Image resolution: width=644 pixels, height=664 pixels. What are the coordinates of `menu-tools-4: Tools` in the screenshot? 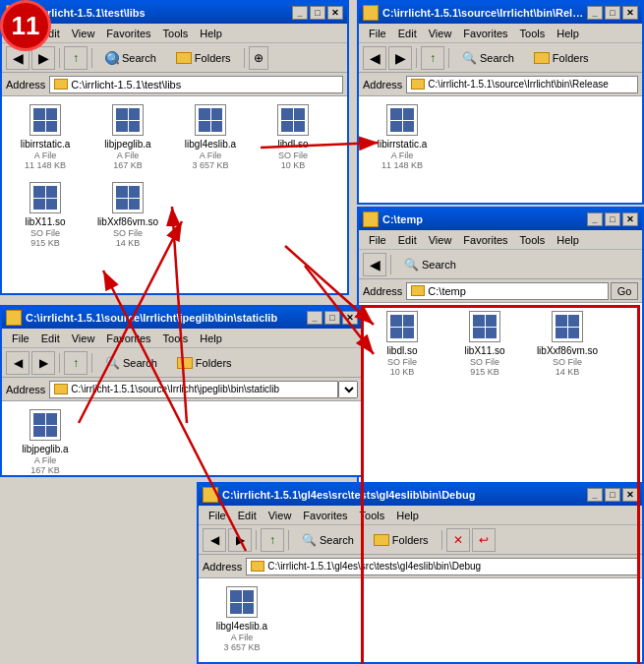 It's located at (176, 338).